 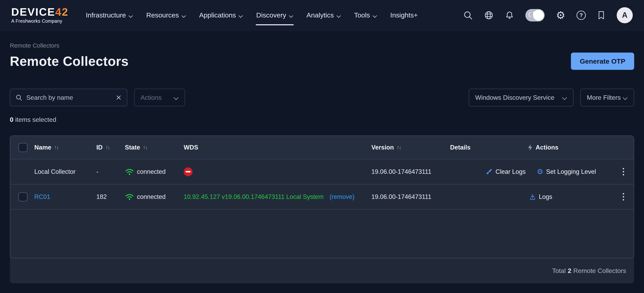 What do you see at coordinates (560, 15) in the screenshot?
I see `settings-gear-icon: ⚙` at bounding box center [560, 15].